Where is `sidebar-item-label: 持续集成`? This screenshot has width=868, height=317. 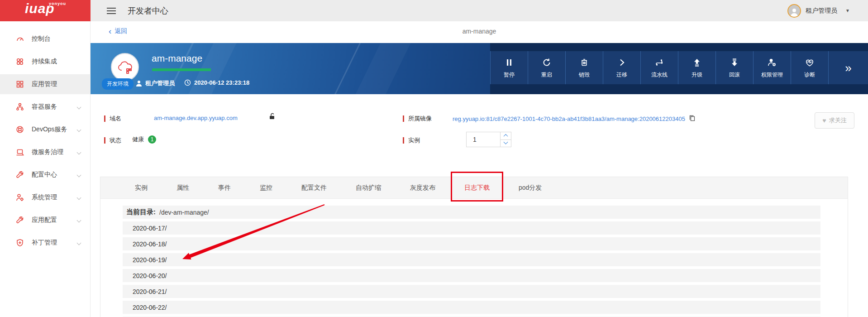 sidebar-item-label: 持续集成 is located at coordinates (44, 62).